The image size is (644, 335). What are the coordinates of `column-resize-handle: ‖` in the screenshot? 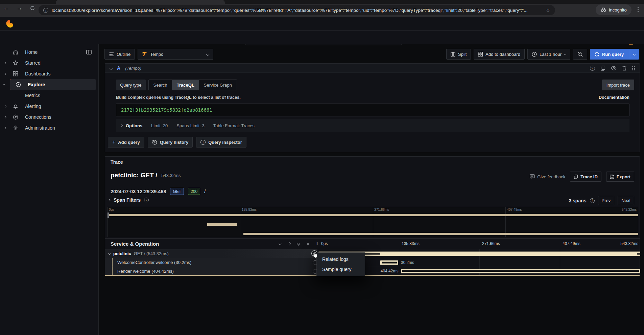 It's located at (317, 244).